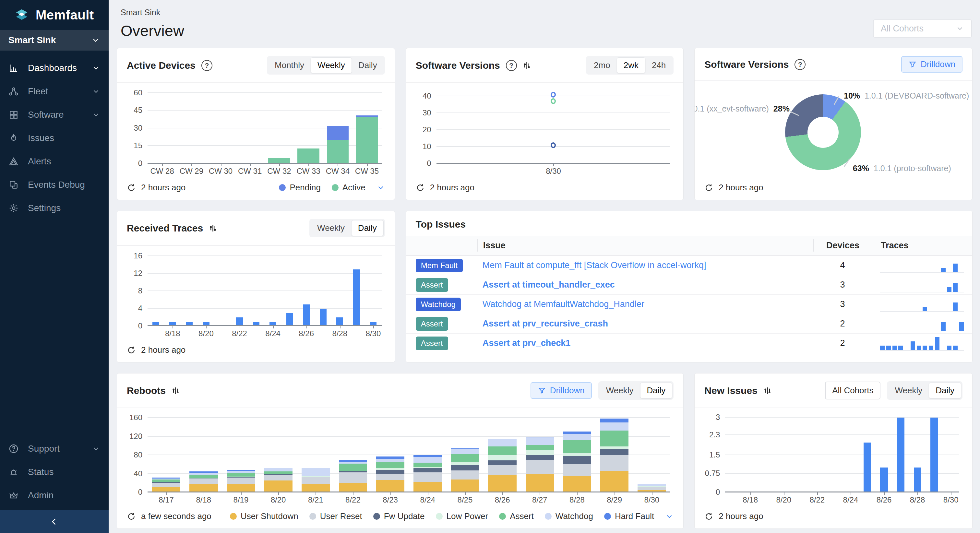 The image size is (980, 533). Describe the element at coordinates (14, 115) in the screenshot. I see `grid-icon` at that location.